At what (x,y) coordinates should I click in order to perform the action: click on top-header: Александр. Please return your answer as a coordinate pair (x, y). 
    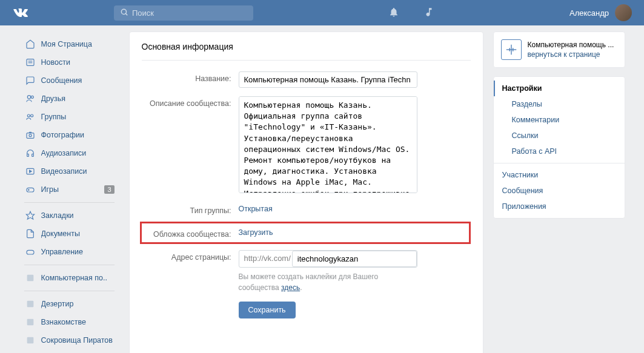
    Looking at the image, I should click on (322, 13).